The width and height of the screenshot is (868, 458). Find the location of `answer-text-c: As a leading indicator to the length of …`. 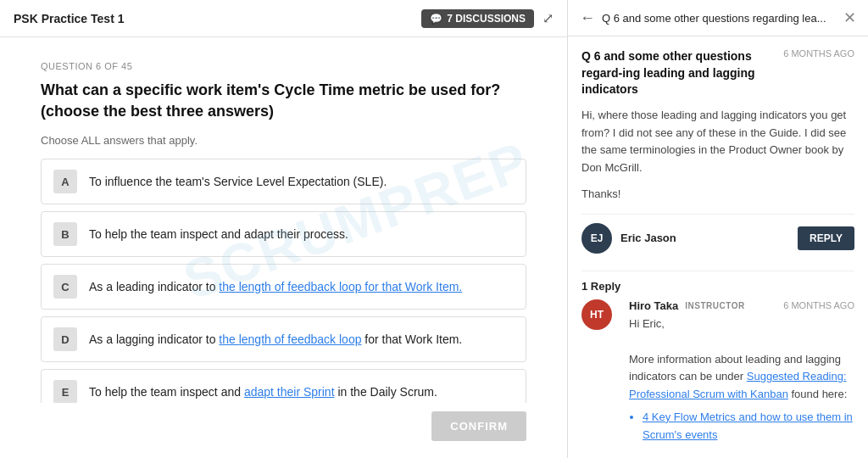

answer-text-c: As a leading indicator to the length of … is located at coordinates (275, 288).